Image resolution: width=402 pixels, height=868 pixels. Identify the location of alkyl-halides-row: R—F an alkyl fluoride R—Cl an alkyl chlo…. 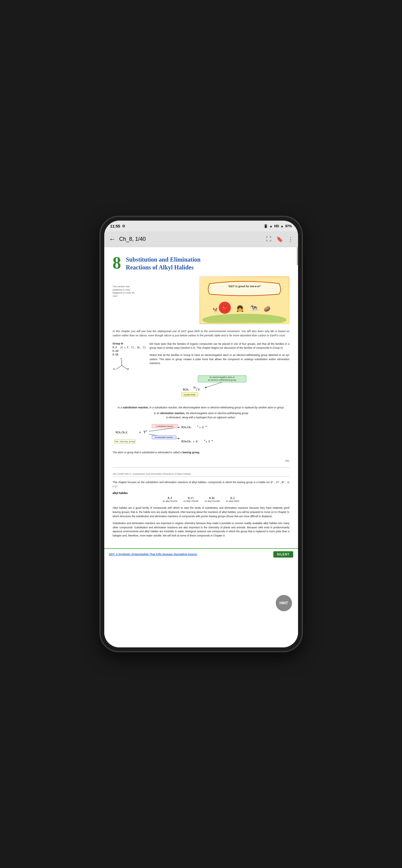
(201, 500).